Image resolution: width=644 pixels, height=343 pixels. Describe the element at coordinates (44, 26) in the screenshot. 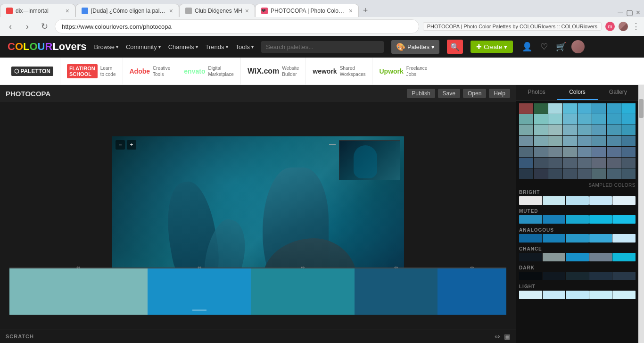

I see `reload-button: ↻` at that location.